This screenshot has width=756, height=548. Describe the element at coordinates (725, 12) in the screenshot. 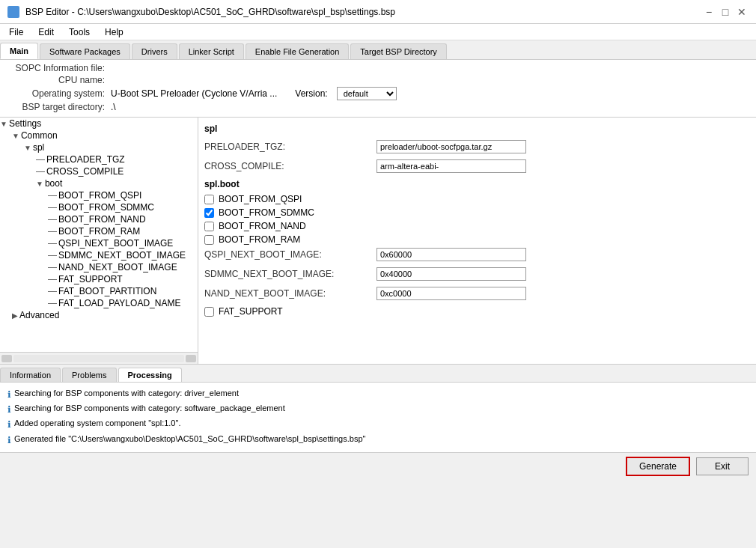

I see `maximize-button: □` at that location.